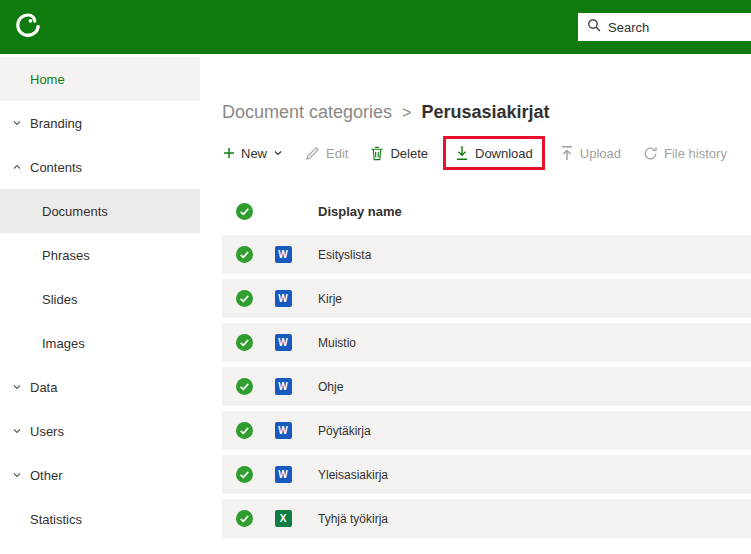 The height and width of the screenshot is (554, 751). What do you see at coordinates (283, 518) in the screenshot?
I see `excel-file-icon: X` at bounding box center [283, 518].